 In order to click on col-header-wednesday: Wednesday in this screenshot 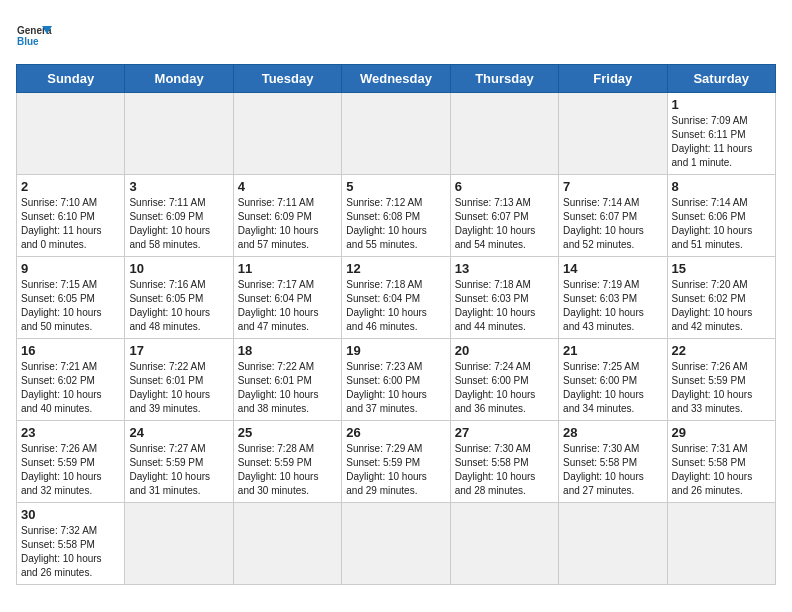, I will do `click(396, 79)`.